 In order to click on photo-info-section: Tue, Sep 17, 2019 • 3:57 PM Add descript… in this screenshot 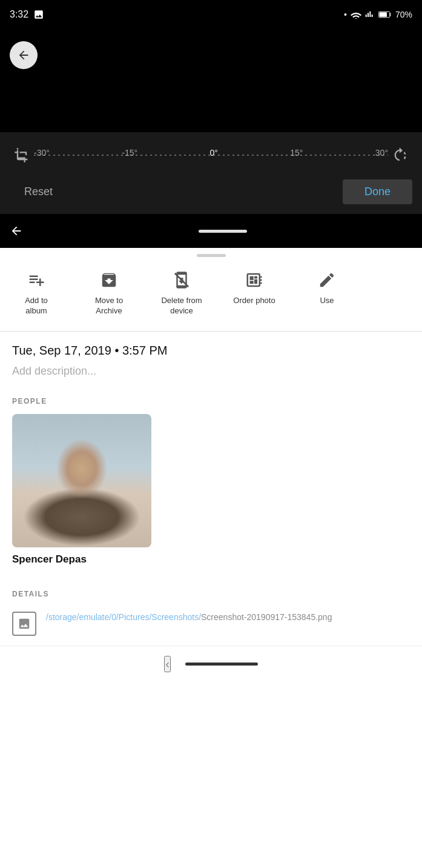, I will do `click(211, 364)`.